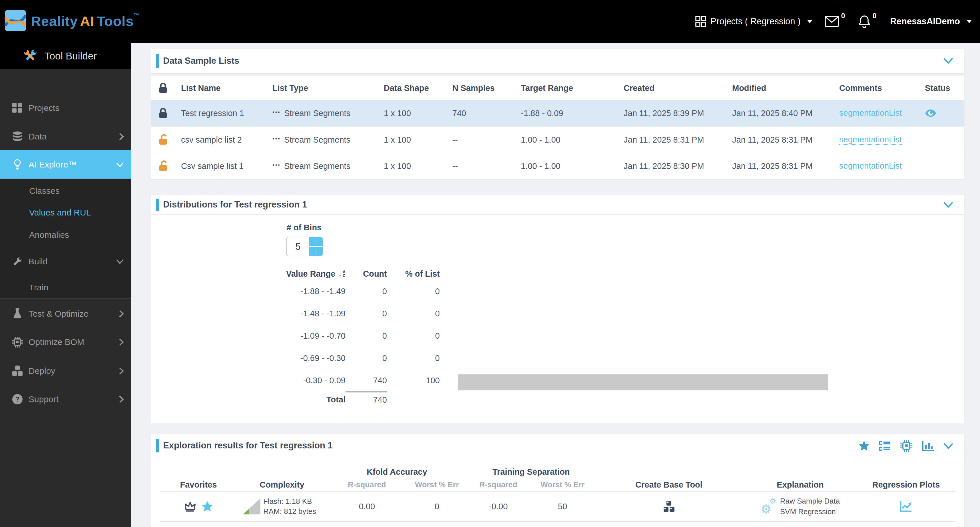  Describe the element at coordinates (316, 242) in the screenshot. I see `bins-increment-button: ↑` at that location.